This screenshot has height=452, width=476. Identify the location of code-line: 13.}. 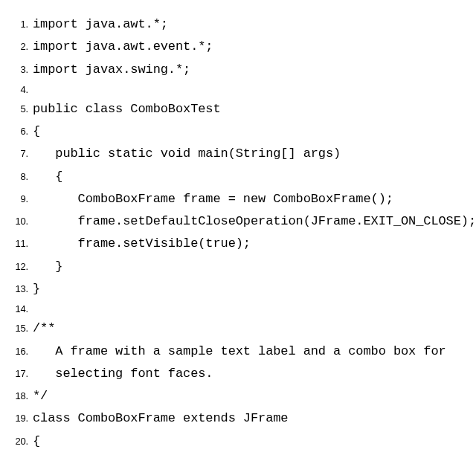
(238, 289).